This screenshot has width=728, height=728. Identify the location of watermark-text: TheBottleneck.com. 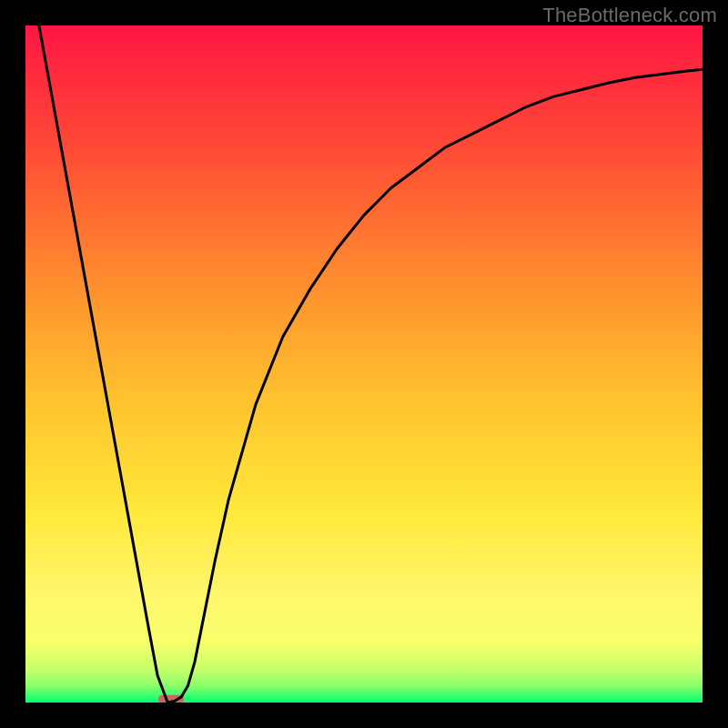
(630, 15).